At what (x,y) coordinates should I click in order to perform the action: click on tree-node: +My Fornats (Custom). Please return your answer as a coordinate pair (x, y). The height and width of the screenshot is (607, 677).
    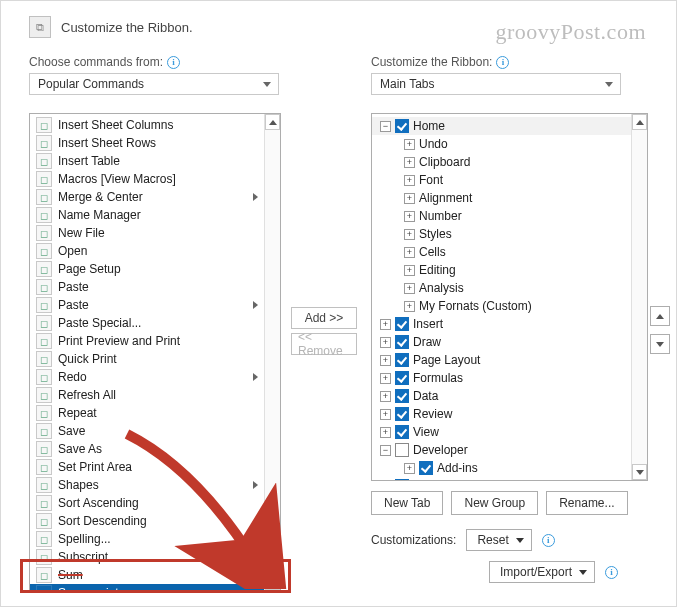
    Looking at the image, I should click on (502, 306).